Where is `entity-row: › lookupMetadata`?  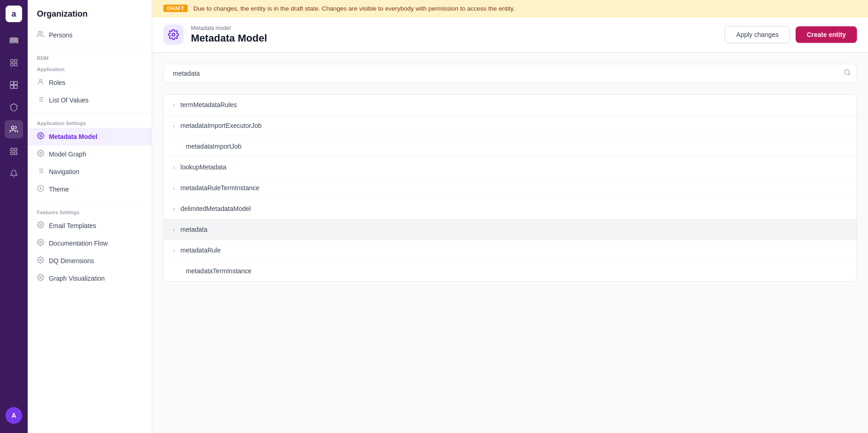
entity-row: › lookupMetadata is located at coordinates (510, 167).